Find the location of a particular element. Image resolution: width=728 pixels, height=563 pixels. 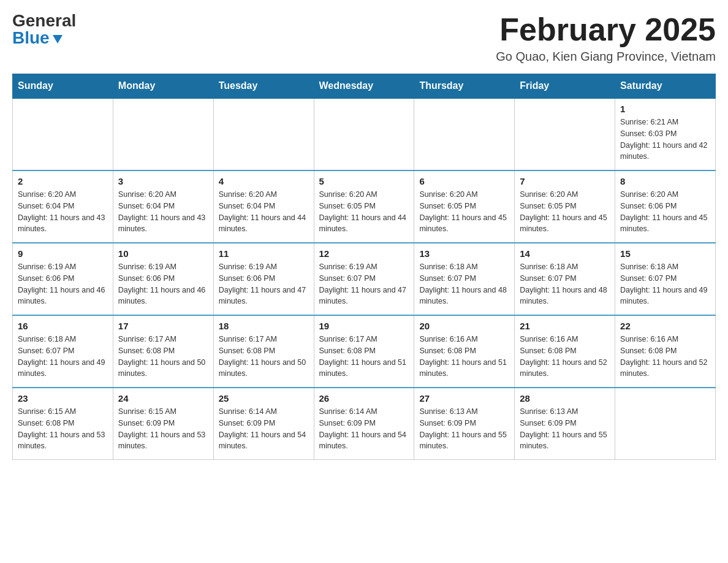

day-info: Sunrise: 6:19 AMSunset: 6:07 PMDaylight:… is located at coordinates (364, 285).